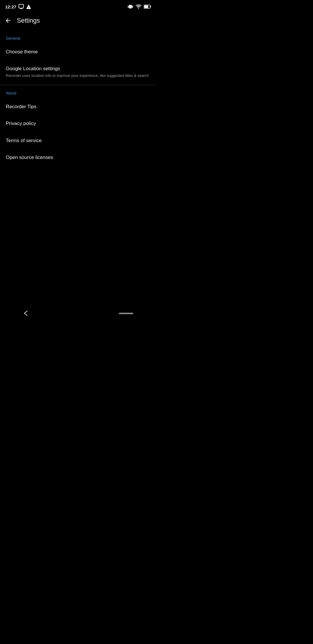  Describe the element at coordinates (139, 7) in the screenshot. I see `status-right` at that location.